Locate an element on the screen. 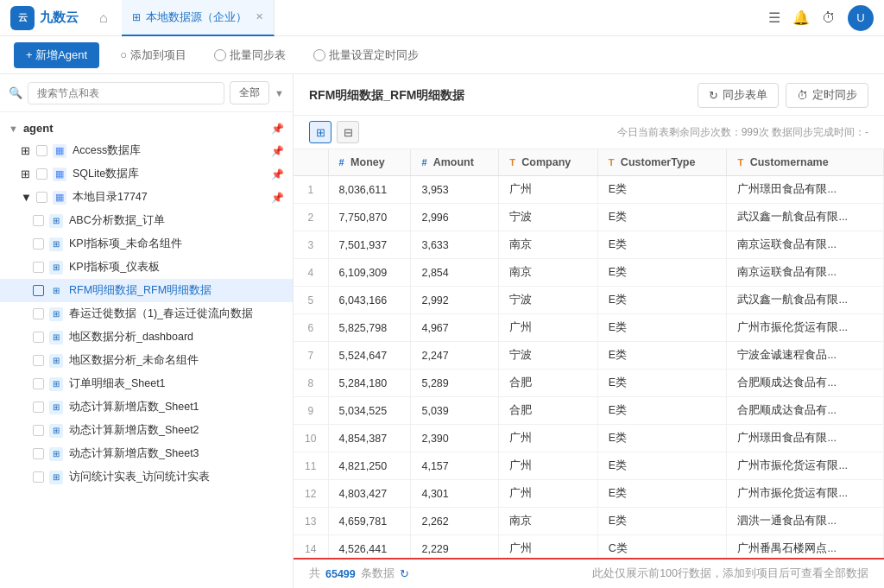 Image resolution: width=884 pixels, height=588 pixels. sidebar-item-dynamic3: ⊞ 动态计算新增店数_Sheet3 is located at coordinates (147, 454).